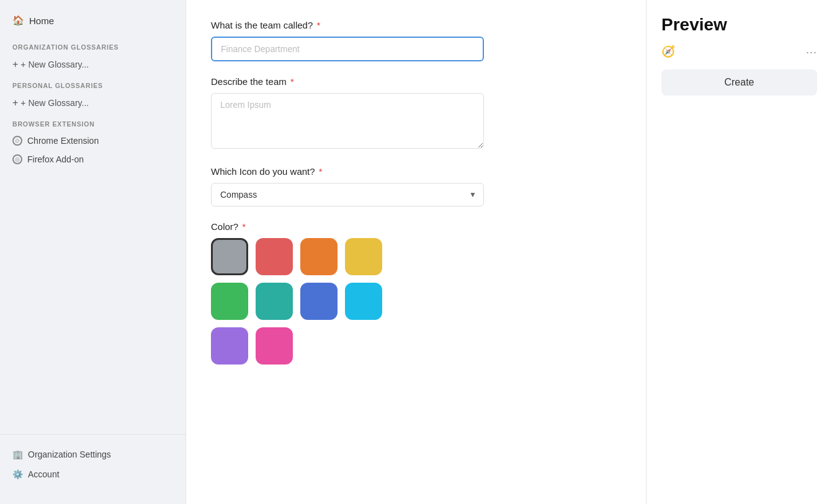 This screenshot has height=504, width=832. What do you see at coordinates (93, 464) in the screenshot?
I see `sidebar-bottom: 🏢 Organization Settings ⚙️ Account` at bounding box center [93, 464].